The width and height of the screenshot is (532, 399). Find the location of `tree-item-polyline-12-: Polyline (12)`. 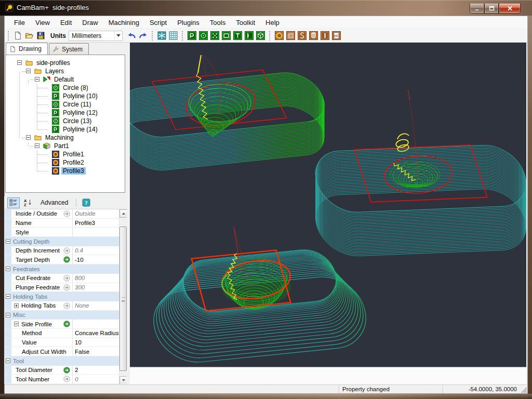

tree-item-polyline-12-: Polyline (12) is located at coordinates (76, 113).